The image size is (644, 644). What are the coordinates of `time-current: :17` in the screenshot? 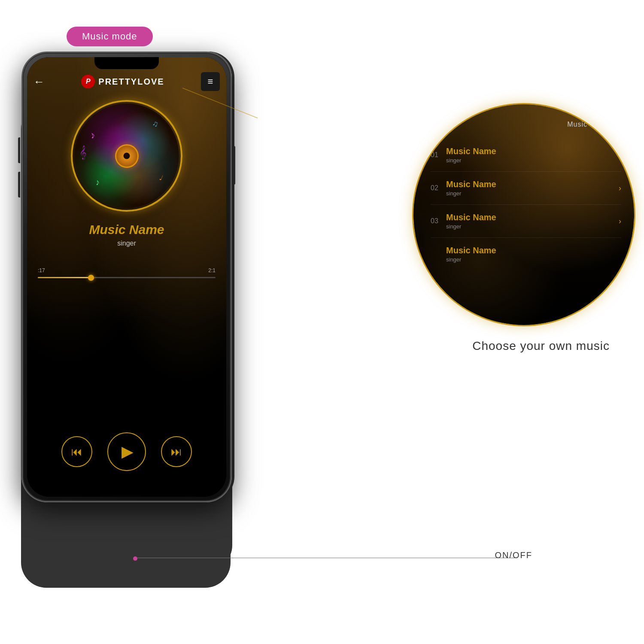 It's located at (41, 270).